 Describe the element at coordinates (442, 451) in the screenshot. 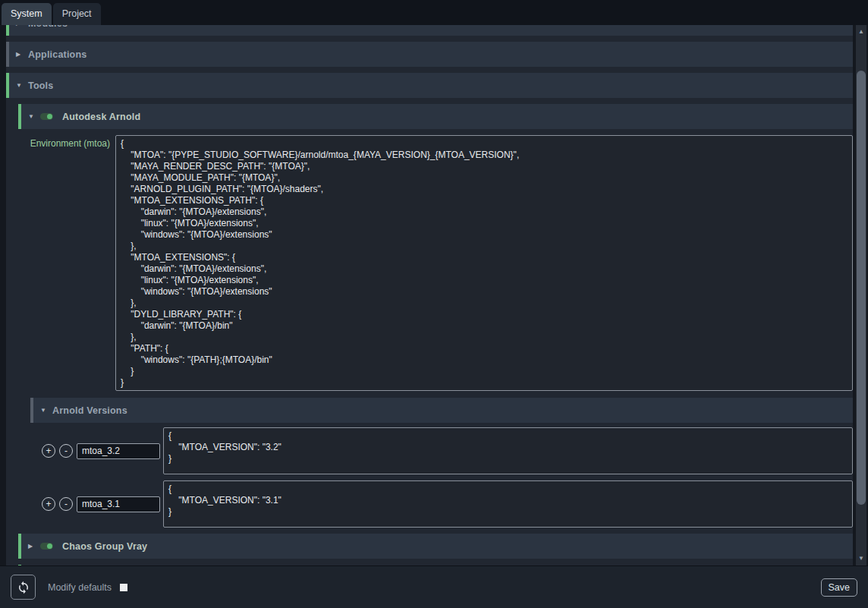

I see `version-row: + - { "MTOA_VERSION": "3.2" }` at that location.